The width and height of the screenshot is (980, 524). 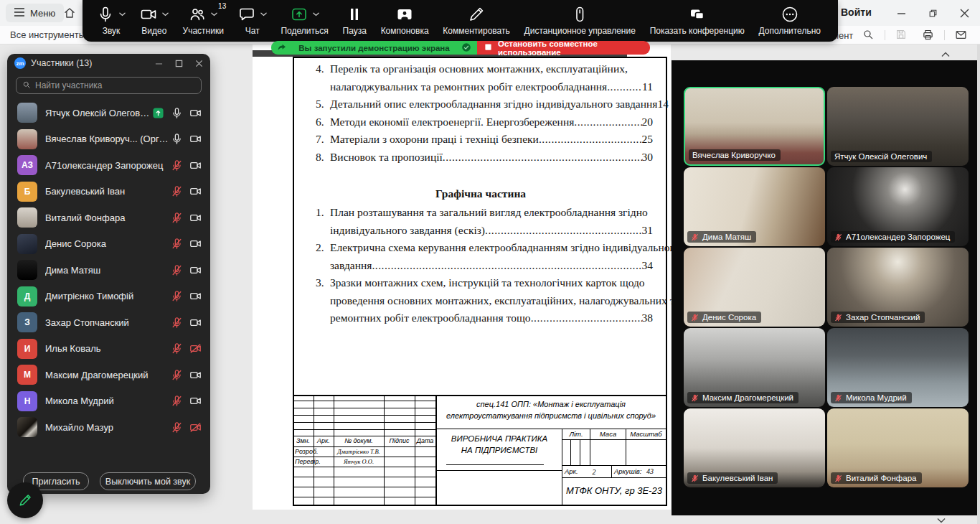 What do you see at coordinates (282, 48) in the screenshot?
I see `screen-share-icon` at bounding box center [282, 48].